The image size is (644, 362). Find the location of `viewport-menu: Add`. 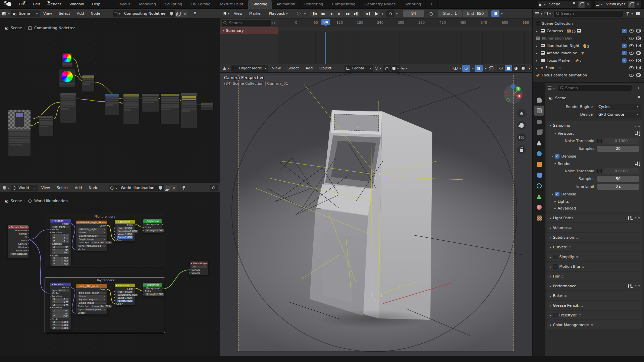

viewport-menu: Add is located at coordinates (309, 68).